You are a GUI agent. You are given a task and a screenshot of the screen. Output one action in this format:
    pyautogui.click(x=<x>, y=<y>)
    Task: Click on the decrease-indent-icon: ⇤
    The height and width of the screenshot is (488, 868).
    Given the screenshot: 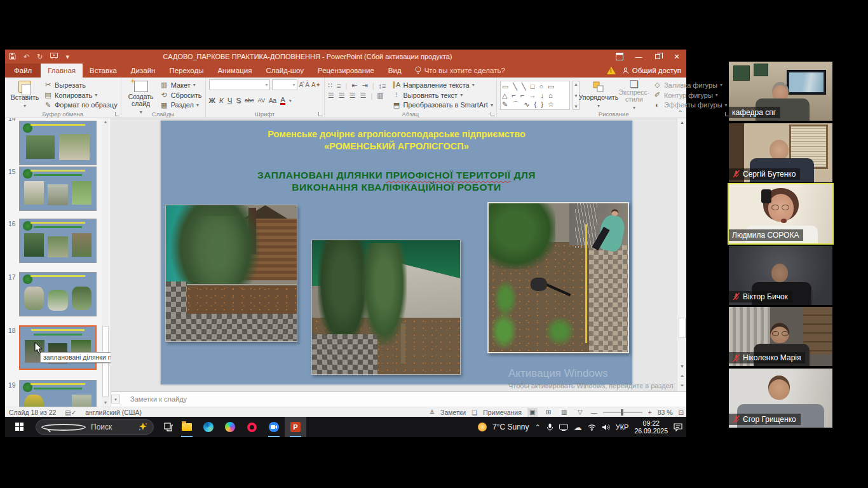 What is the action you would take?
    pyautogui.click(x=355, y=85)
    